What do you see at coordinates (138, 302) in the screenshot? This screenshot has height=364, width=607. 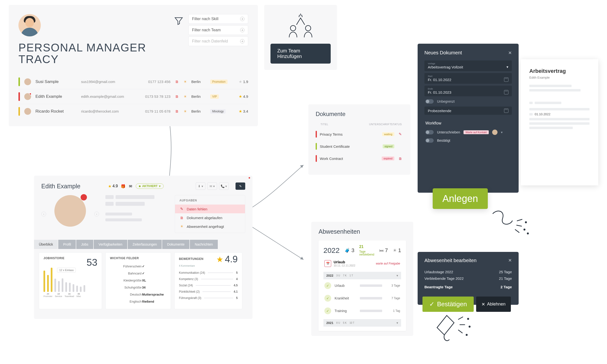 I see `field-row: Englischfließend` at bounding box center [138, 302].